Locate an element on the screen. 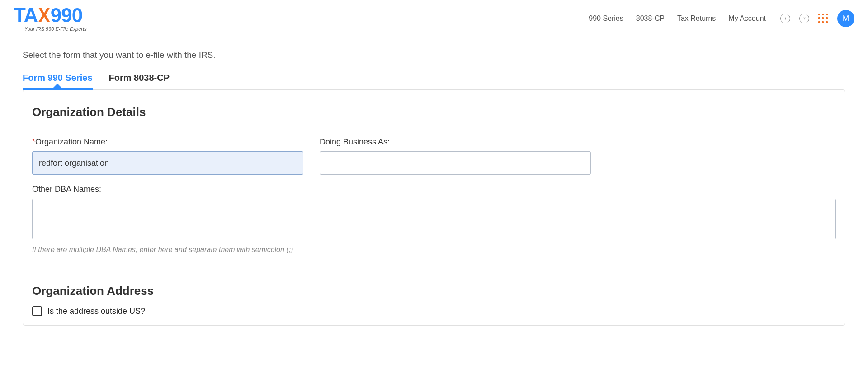 This screenshot has width=868, height=368. label-org-name-text: Organization Name: is located at coordinates (71, 142).